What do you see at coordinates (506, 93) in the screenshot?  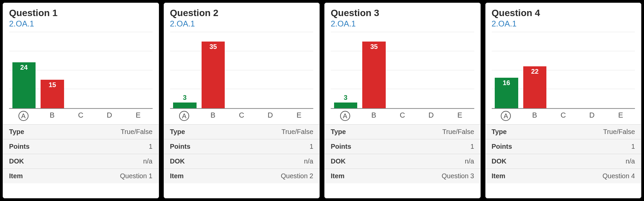 I see `bar: 16` at bounding box center [506, 93].